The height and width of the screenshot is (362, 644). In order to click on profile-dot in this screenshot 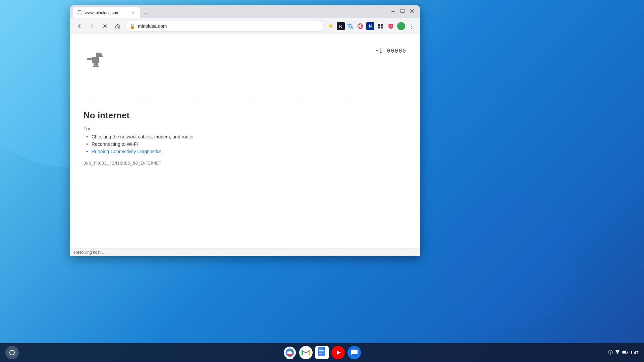, I will do `click(401, 26)`.